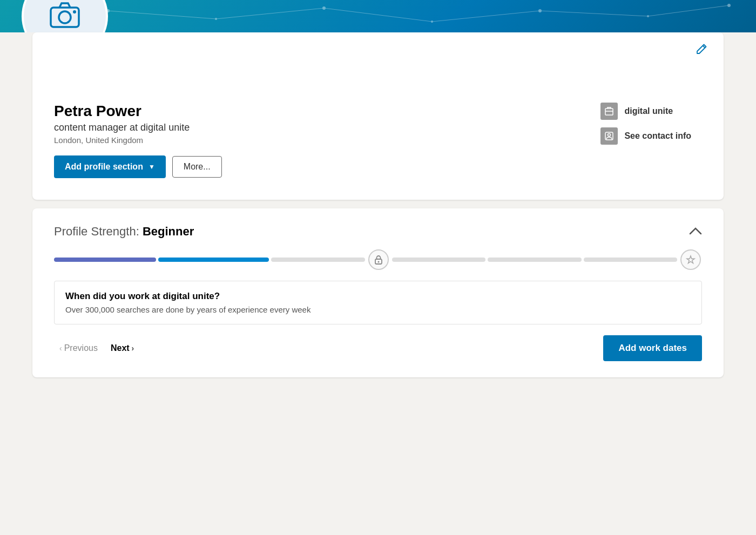 The height and width of the screenshot is (535, 756). I want to click on camera-icon, so click(65, 16).